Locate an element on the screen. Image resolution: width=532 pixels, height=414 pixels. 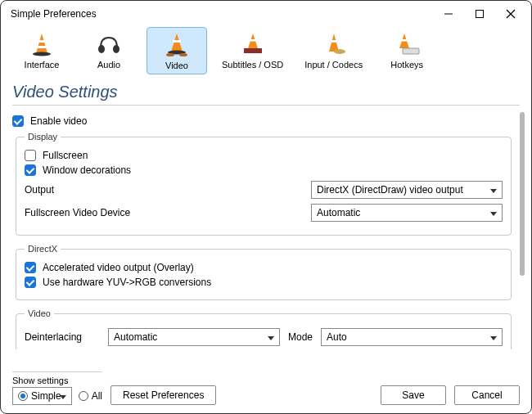
deinterlacing-select: Automatic is located at coordinates (194, 337).